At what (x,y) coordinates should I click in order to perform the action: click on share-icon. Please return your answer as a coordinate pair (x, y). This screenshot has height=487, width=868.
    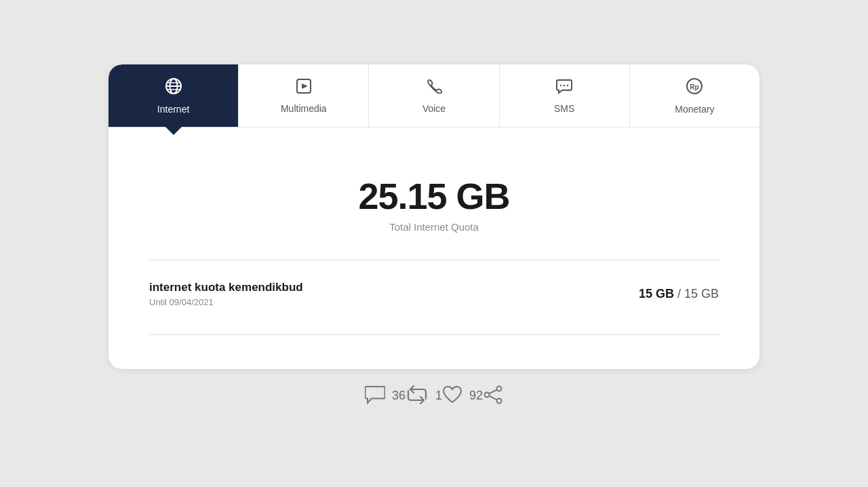
    Looking at the image, I should click on (493, 396).